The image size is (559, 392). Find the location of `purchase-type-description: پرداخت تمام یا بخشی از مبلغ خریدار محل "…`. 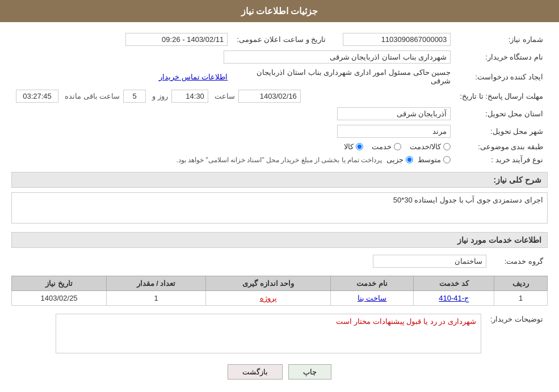

purchase-type-description: پرداخت تمام یا بخشی از مبلغ خریدار محل "… is located at coordinates (279, 160).